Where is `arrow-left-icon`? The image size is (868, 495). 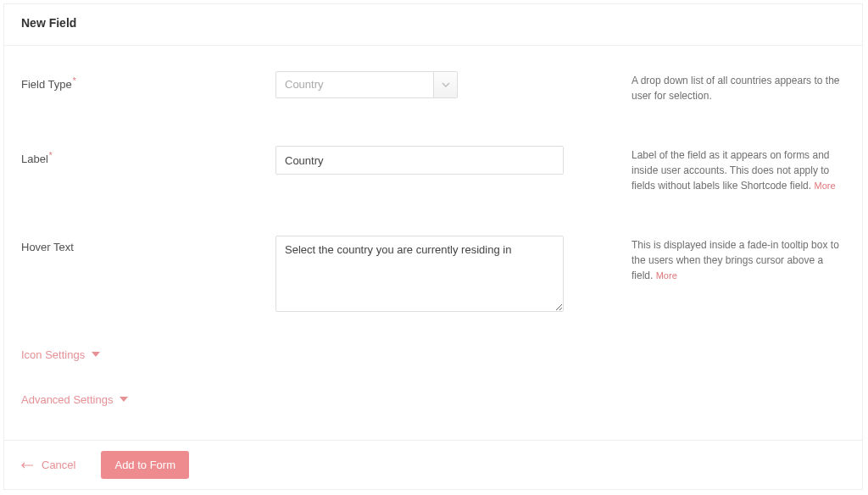 arrow-left-icon is located at coordinates (27, 464).